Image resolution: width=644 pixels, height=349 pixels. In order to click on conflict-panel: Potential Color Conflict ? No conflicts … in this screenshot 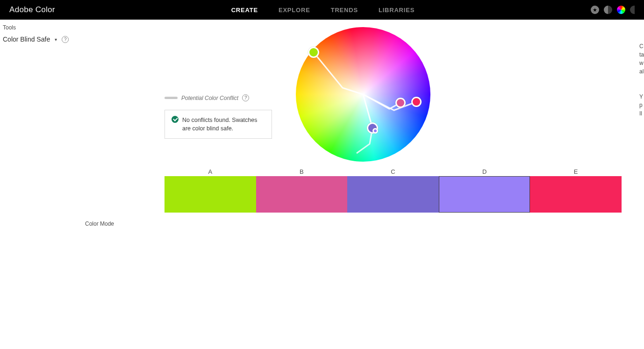, I will do `click(218, 117)`.